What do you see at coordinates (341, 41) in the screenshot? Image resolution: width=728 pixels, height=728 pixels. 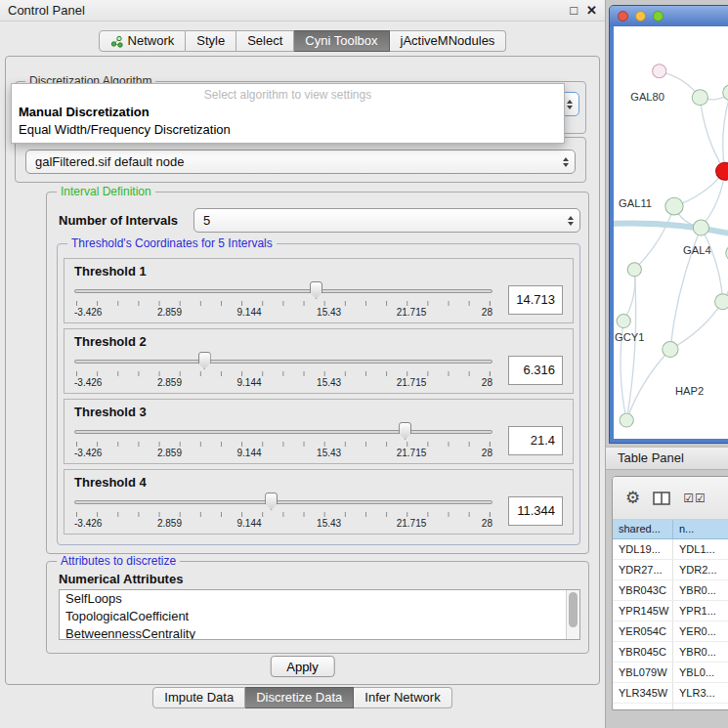 I see `tab-label: Cyni Toolbox` at bounding box center [341, 41].